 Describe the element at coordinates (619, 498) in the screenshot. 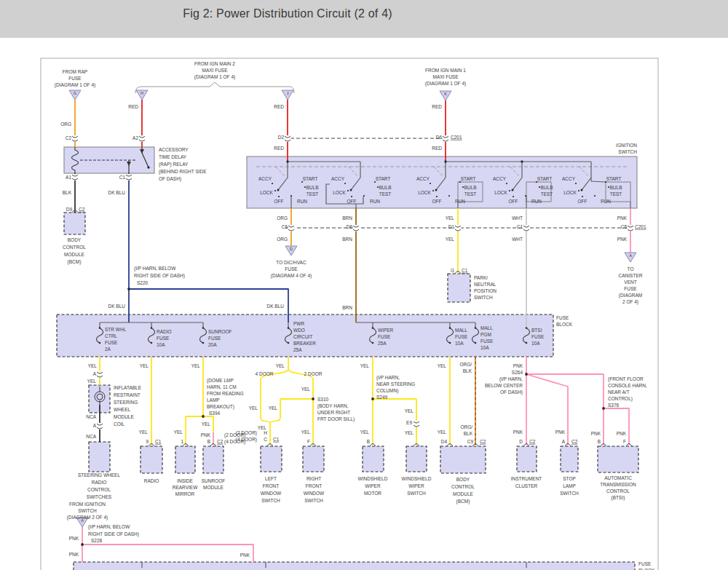

I see `diagram-label: (BTSI)` at that location.